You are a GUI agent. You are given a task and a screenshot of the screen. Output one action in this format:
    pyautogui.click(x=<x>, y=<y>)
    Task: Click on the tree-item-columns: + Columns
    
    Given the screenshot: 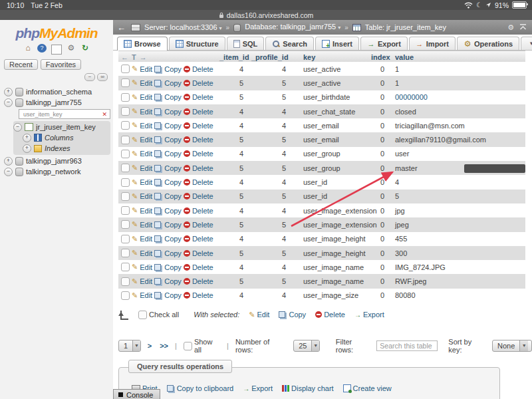 What is the action you would take?
    pyautogui.click(x=66, y=138)
    